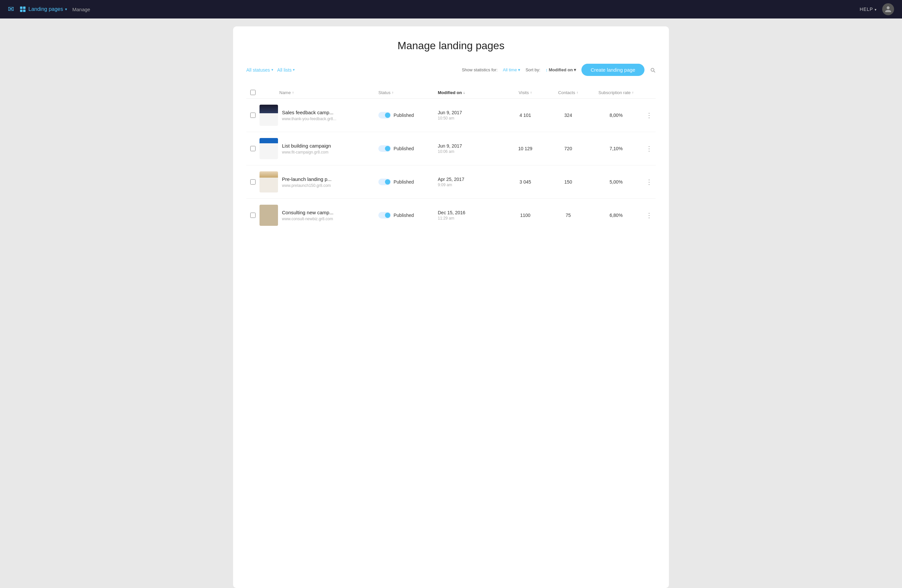 This screenshot has height=588, width=902. Describe the element at coordinates (464, 92) in the screenshot. I see `modified-sort-icon: ↓` at that location.